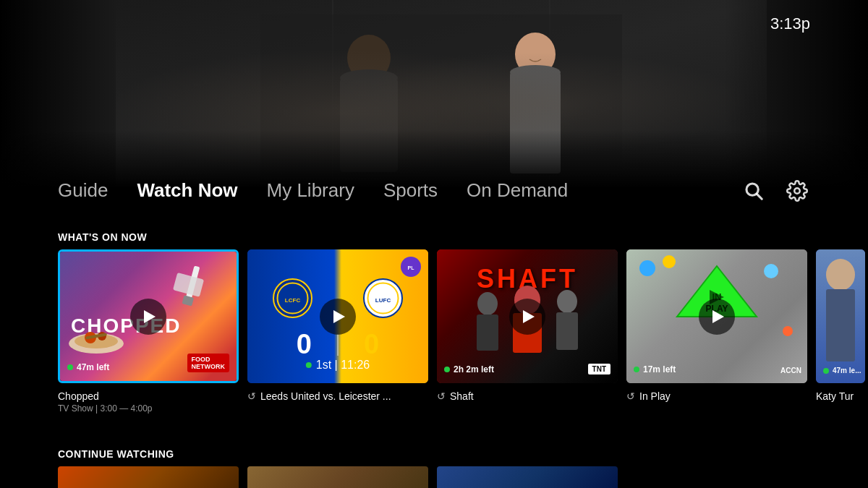 The width and height of the screenshot is (868, 488). I want to click on live-dot-inplay, so click(637, 369).